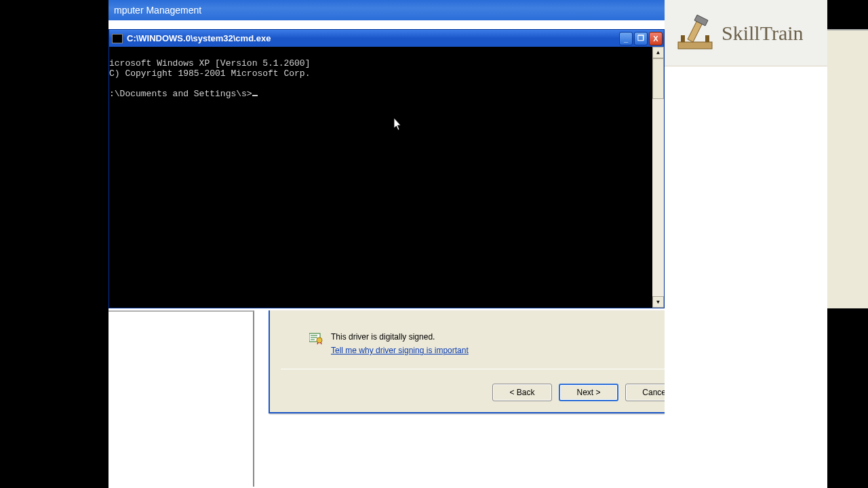  Describe the element at coordinates (316, 338) in the screenshot. I see `certificate-icon` at that location.